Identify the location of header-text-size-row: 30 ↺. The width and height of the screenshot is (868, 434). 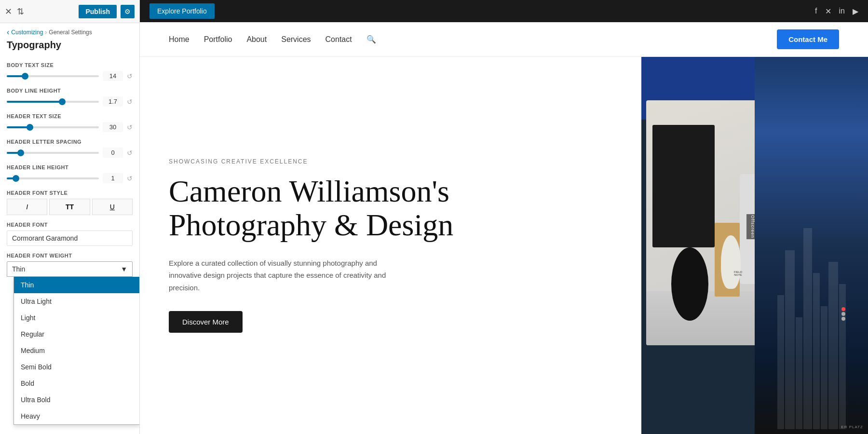
(69, 127).